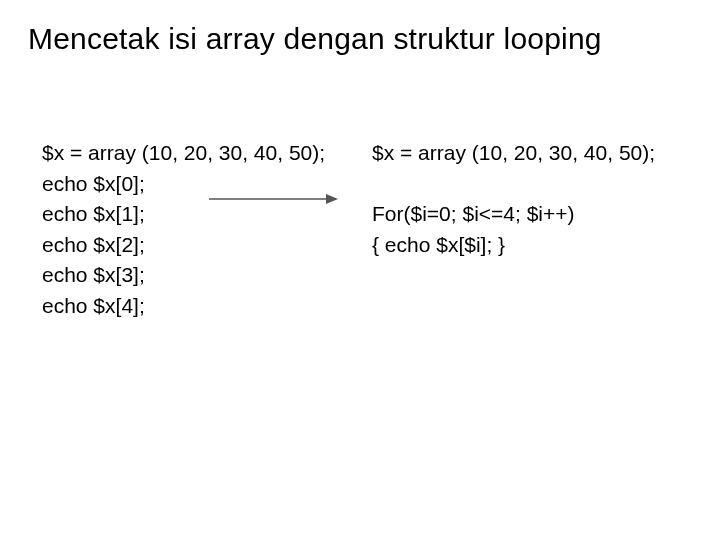 This screenshot has width=720, height=540. I want to click on code-line: echo $x[1];, so click(94, 214).